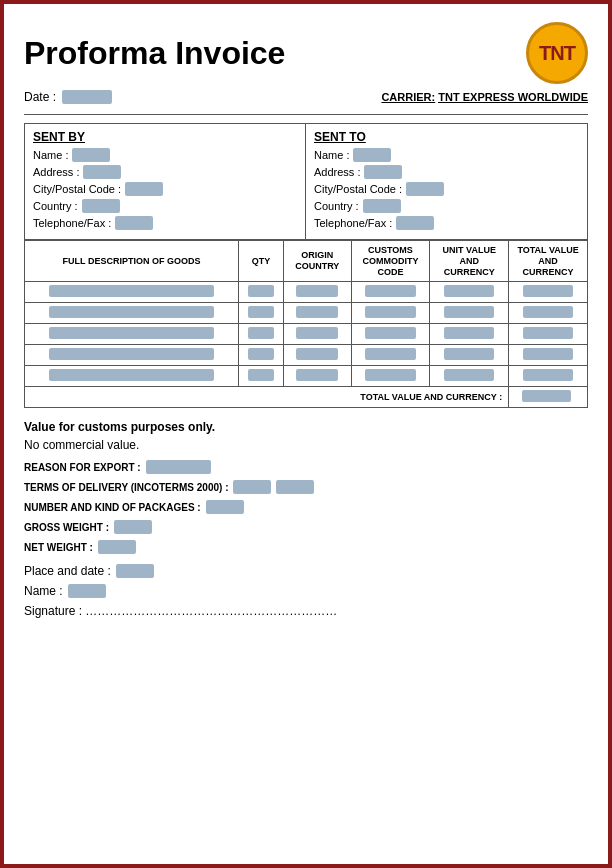 The height and width of the screenshot is (868, 612). Describe the element at coordinates (117, 547) in the screenshot. I see `net-input` at that location.